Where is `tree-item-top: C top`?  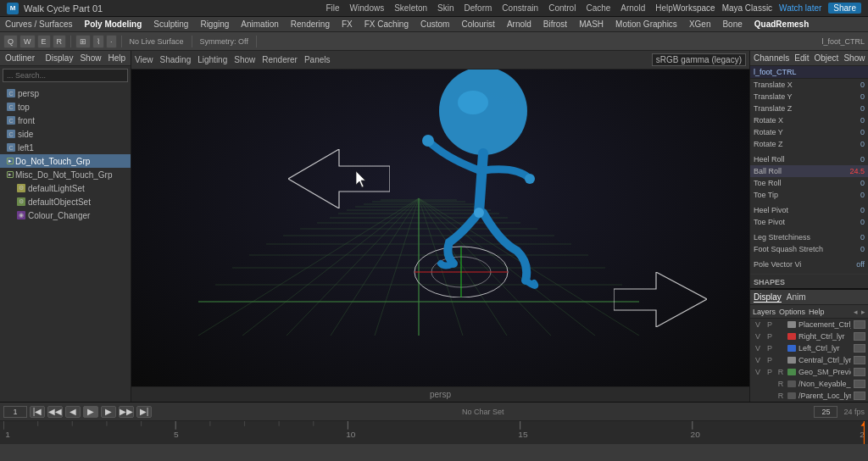
tree-item-top: C top is located at coordinates (65, 107).